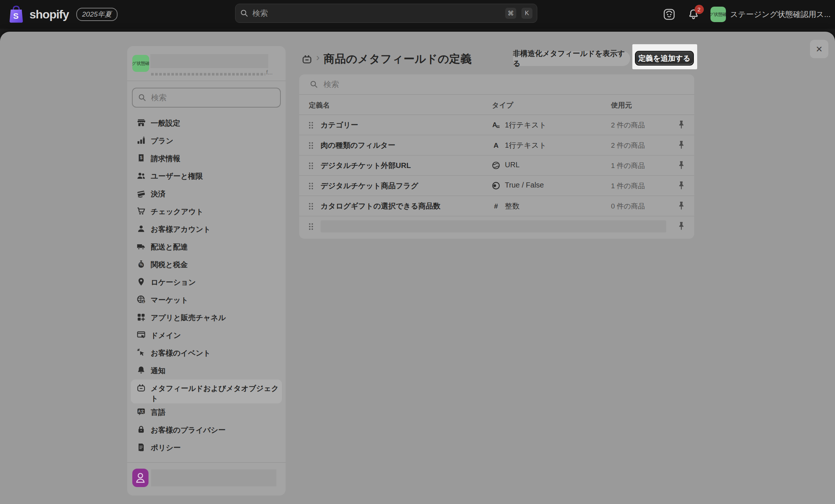 This screenshot has height=504, width=835. Describe the element at coordinates (497, 145) in the screenshot. I see `table-row: 肉の種類のフィルター A 1行テキスト 2 件の商品` at that location.